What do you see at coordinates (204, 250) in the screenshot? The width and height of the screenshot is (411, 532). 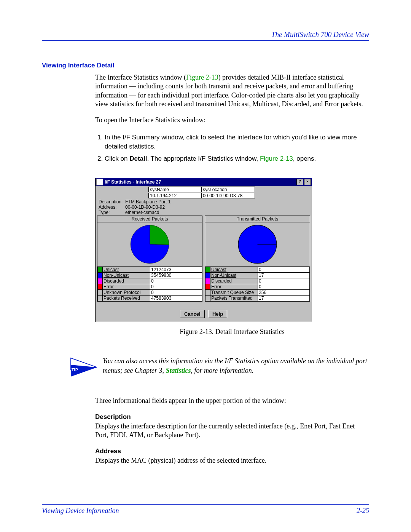 I see `if-statistics-dialog: I/F Statistics - Interface 27 ? × sysNam…` at bounding box center [204, 250].